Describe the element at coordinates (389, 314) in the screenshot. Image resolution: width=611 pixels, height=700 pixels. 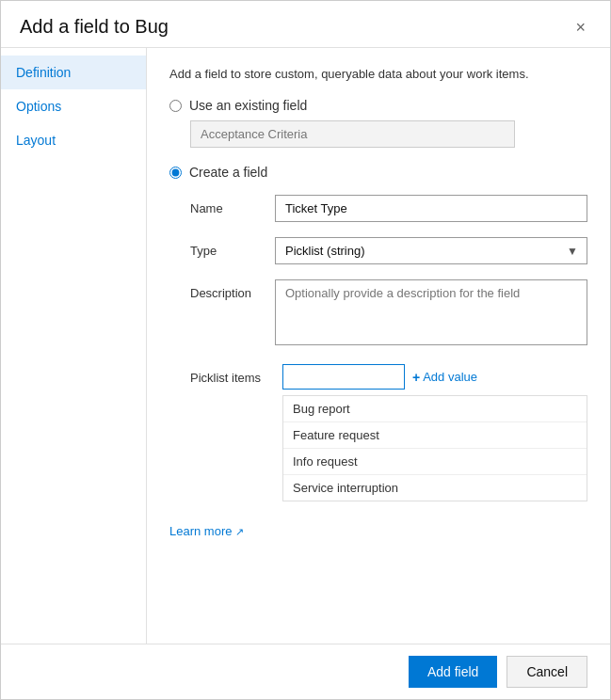
I see `description-row: Description` at that location.